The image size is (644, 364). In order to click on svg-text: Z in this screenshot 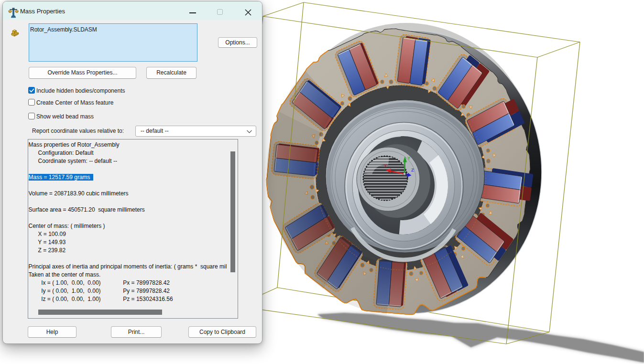, I will do `click(413, 170)`.